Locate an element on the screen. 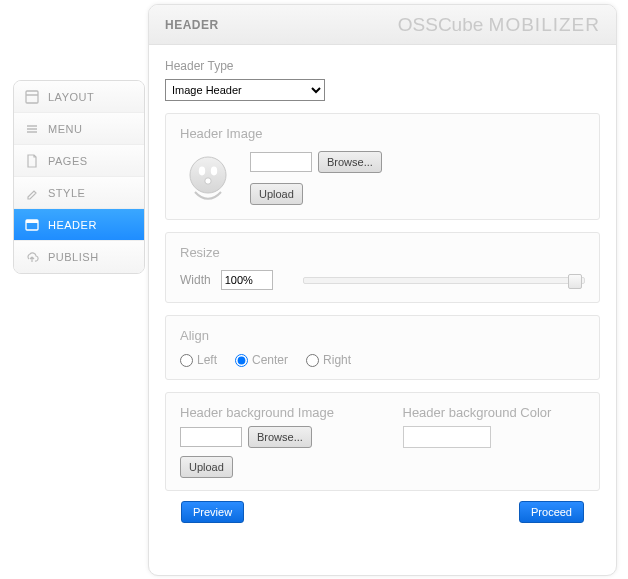  card-title: Align is located at coordinates (382, 336).